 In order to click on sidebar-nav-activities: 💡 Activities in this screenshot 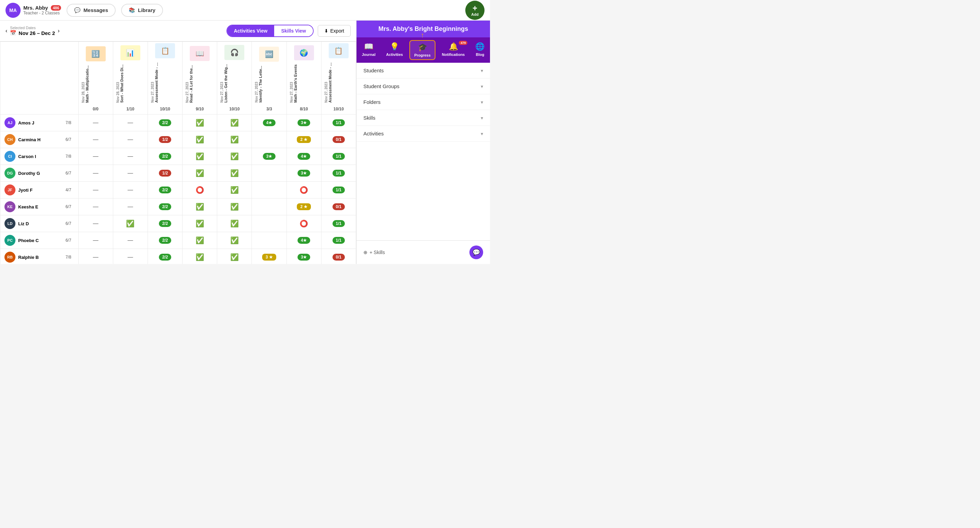, I will do `click(395, 50)`.